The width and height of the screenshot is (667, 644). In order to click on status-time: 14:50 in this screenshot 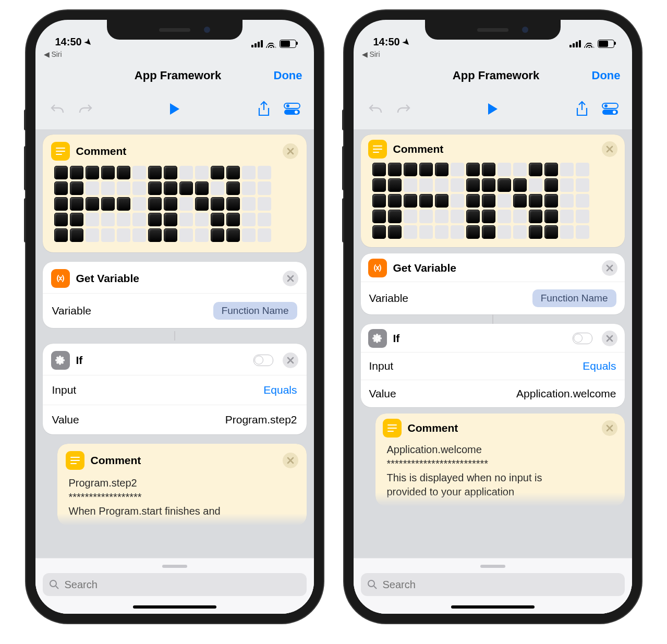, I will do `click(69, 42)`.